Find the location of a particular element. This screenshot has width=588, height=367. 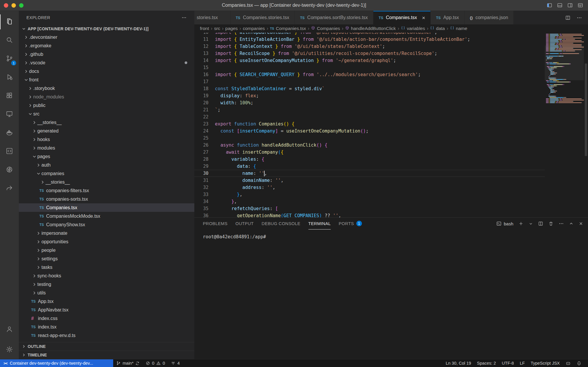

workspace-section-header: APP [CONTAINER DEV-TWENTY-DEV (DEV-TWENT… is located at coordinates (106, 29).